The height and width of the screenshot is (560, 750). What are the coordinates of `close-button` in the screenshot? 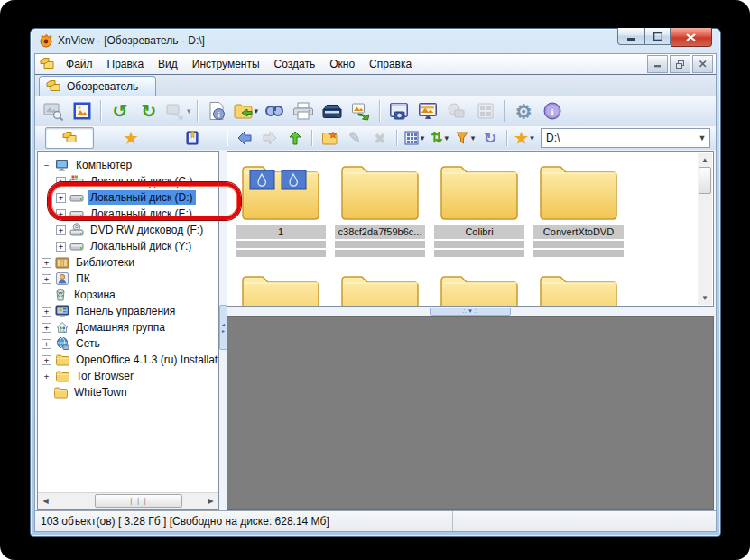 It's located at (691, 38).